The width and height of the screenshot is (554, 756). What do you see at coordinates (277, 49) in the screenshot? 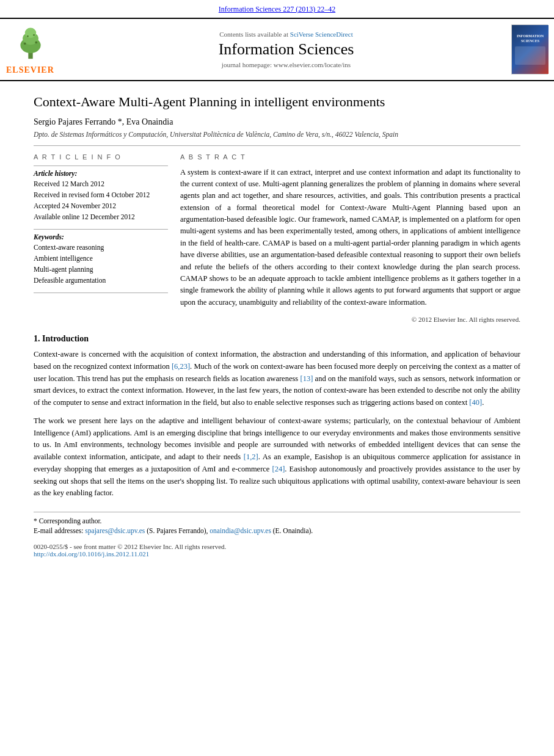
I see `journal-header: ELSEVIER Contents lists available at Sci…` at bounding box center [277, 49].